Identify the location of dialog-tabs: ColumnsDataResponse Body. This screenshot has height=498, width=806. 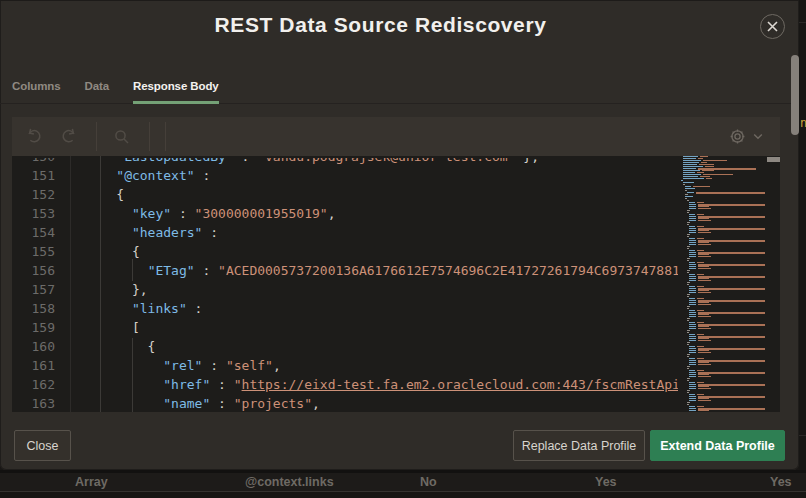
(400, 86).